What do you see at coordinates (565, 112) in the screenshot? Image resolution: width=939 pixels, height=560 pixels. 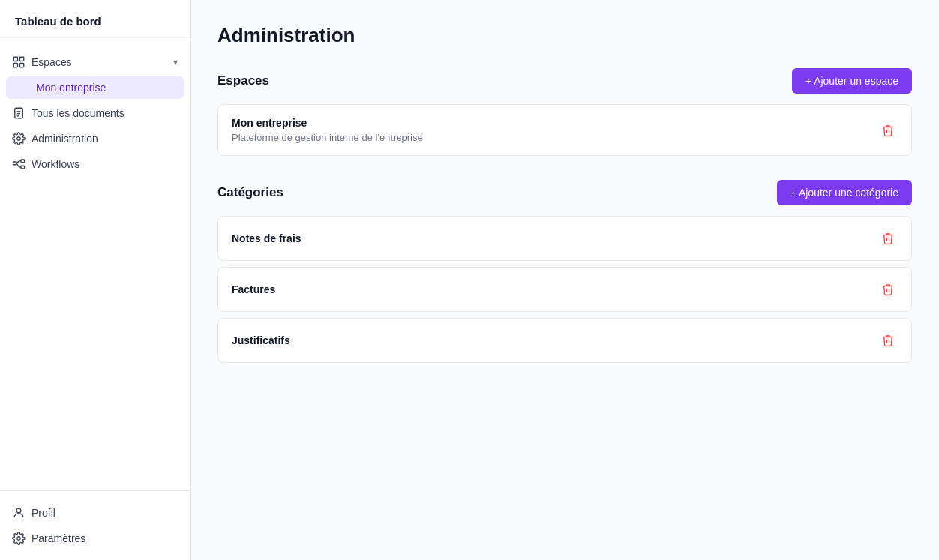 I see `espaces-section: Espaces + Ajouter un espace Mon entrepri…` at bounding box center [565, 112].